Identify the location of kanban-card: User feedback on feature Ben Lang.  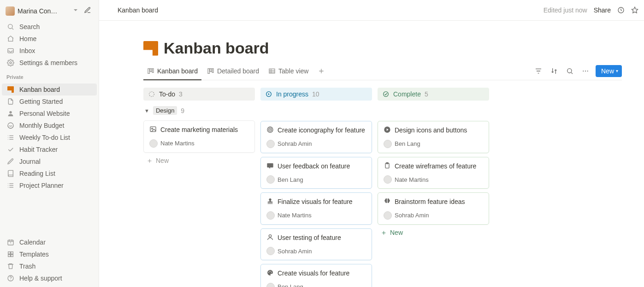
(316, 173).